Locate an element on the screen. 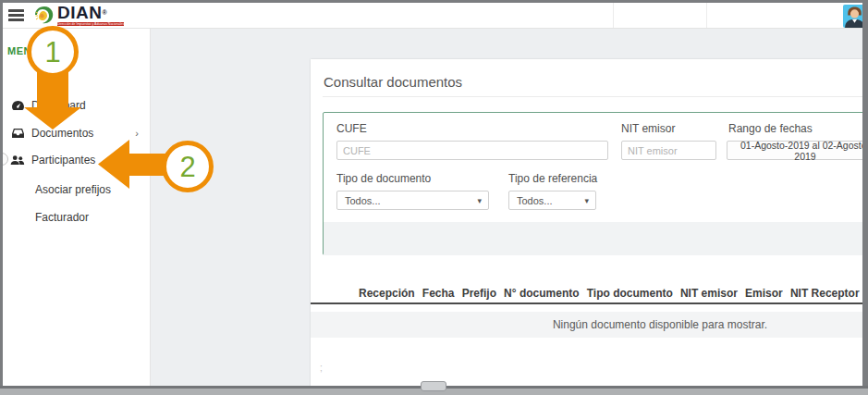 The image size is (868, 395). page-title: Consultar documentos is located at coordinates (393, 81).